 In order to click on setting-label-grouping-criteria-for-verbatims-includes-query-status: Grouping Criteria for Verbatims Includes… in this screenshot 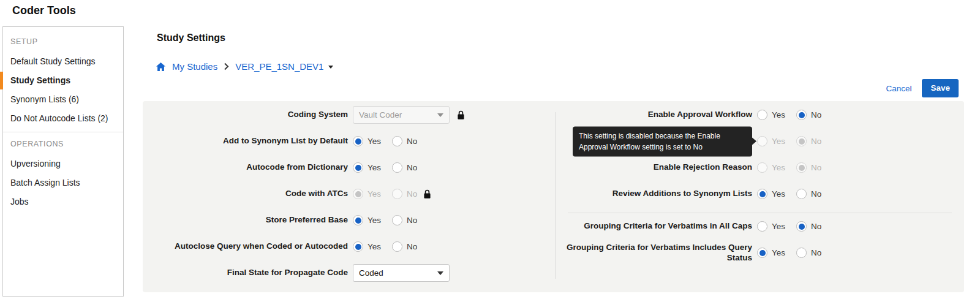, I will do `click(654, 252)`.